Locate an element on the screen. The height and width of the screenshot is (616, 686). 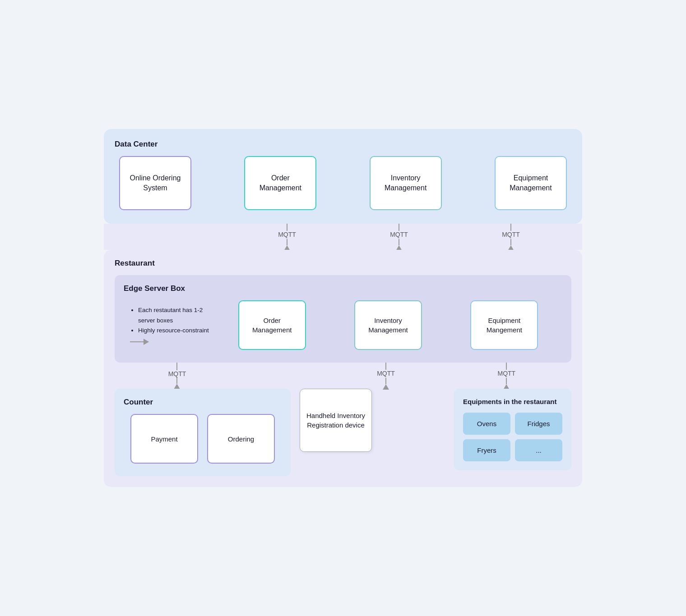
h-line is located at coordinates (137, 342).